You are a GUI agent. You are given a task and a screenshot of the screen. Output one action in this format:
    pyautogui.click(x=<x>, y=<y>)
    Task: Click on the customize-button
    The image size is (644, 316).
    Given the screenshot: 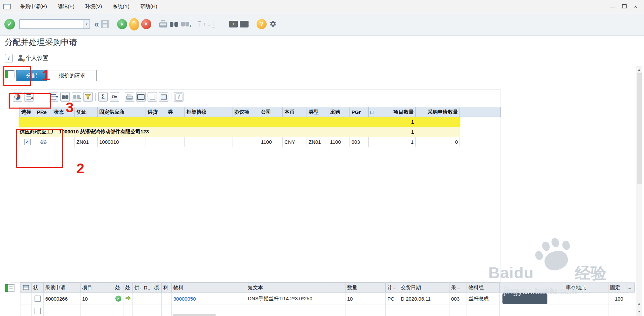 What is the action you would take?
    pyautogui.click(x=273, y=24)
    